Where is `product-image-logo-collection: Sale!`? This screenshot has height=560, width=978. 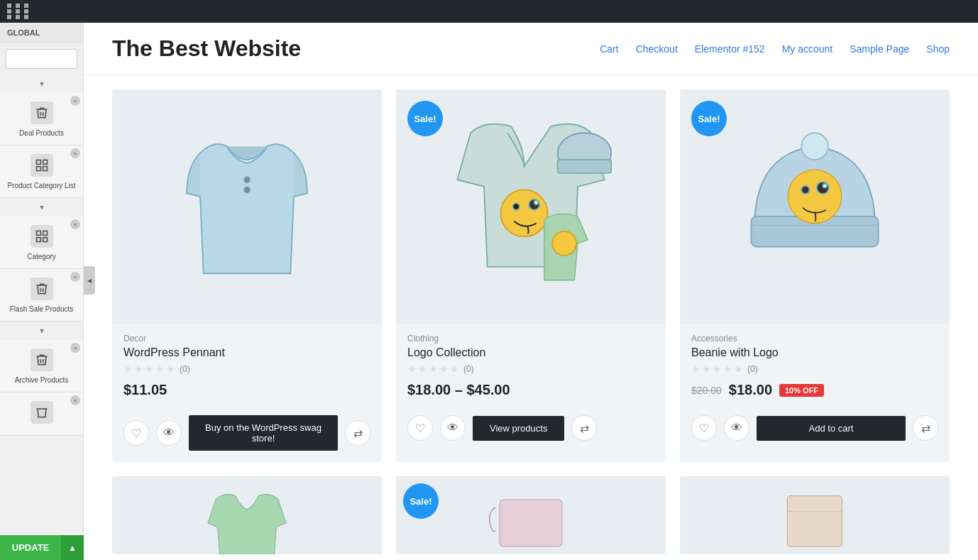
product-image-logo-collection: Sale! is located at coordinates (531, 207).